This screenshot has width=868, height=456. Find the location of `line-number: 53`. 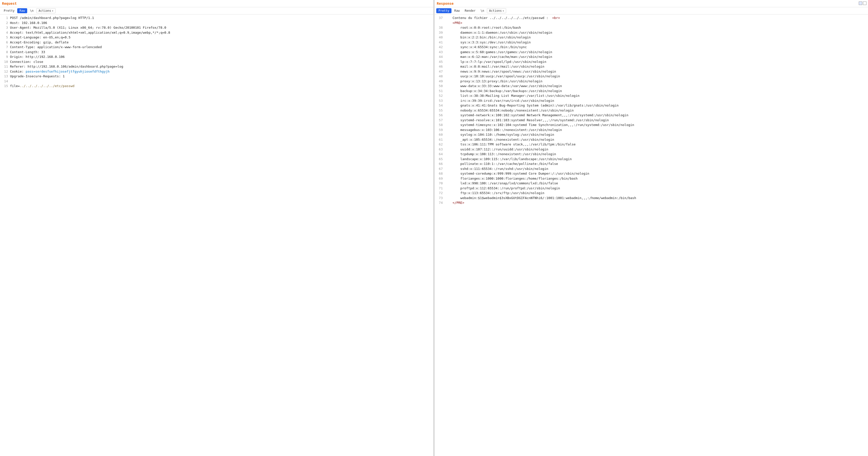

line-number: 53 is located at coordinates (439, 101).